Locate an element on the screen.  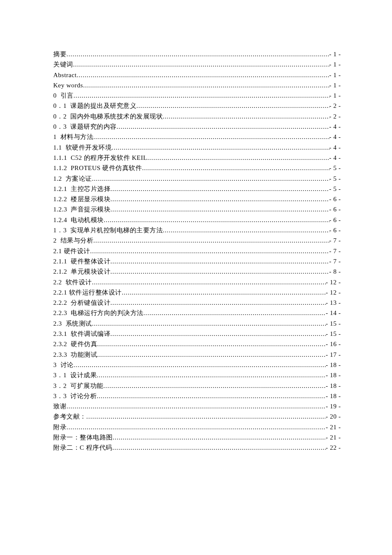
toc-entry: 2.3 系统测试- 15 - is located at coordinates (197, 324).